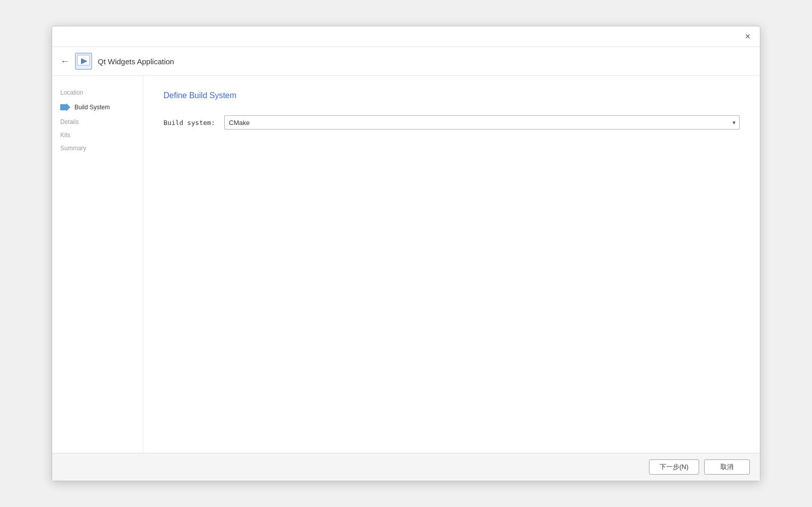  Describe the element at coordinates (452, 122) in the screenshot. I see `build-system-row: Build system: CMake qmake Qbs ▼` at that location.